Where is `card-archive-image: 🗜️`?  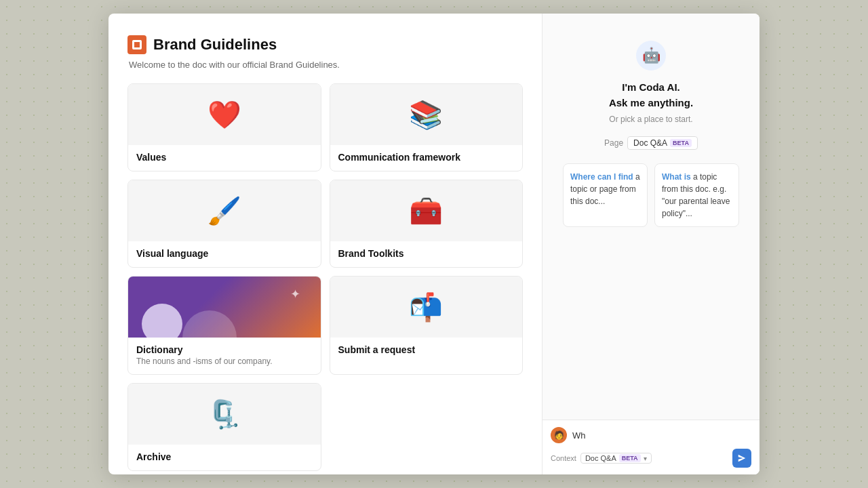 card-archive-image: 🗜️ is located at coordinates (224, 414).